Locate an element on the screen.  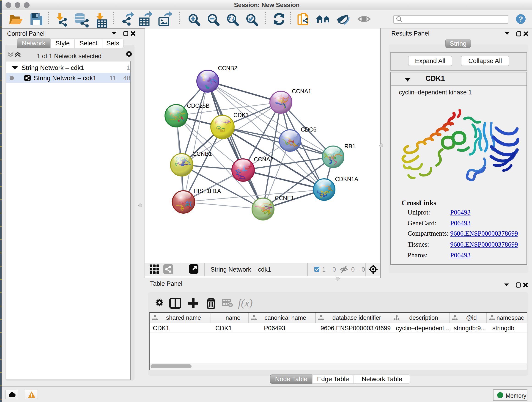
svg-text: CCNE1 is located at coordinates (284, 198).